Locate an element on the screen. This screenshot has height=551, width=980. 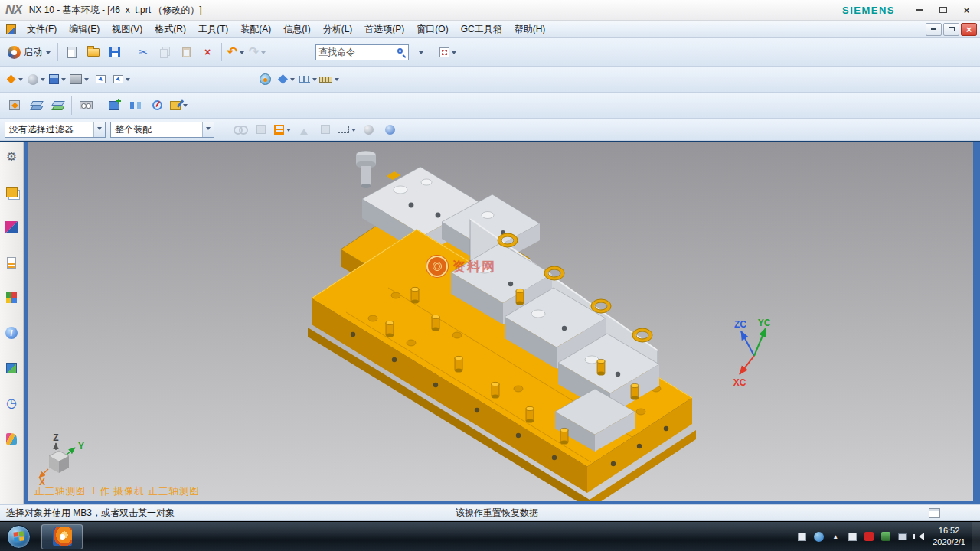
wcs-mini-triad: Z Y X is located at coordinates (61, 460).